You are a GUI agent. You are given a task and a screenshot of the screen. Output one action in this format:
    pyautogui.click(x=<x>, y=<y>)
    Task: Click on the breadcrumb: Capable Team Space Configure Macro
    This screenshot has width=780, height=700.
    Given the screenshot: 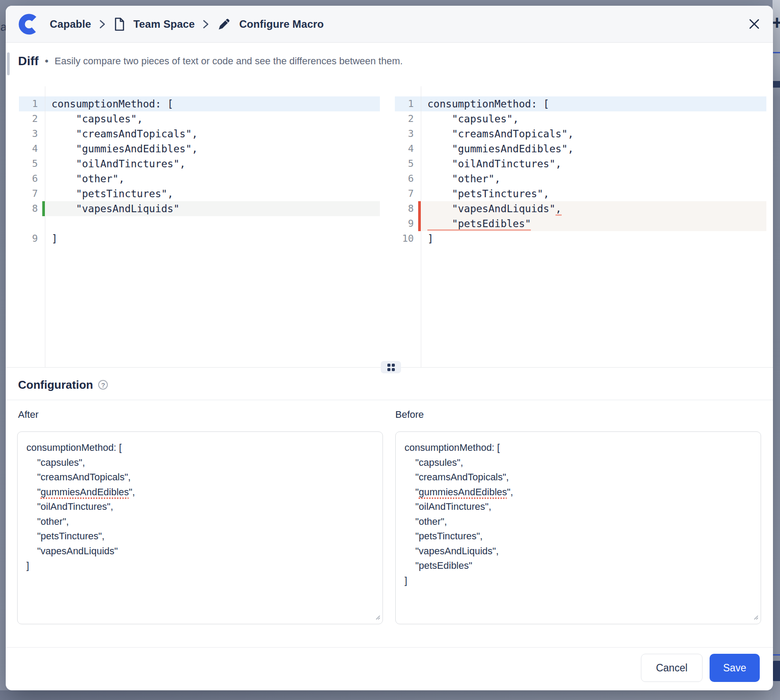 What is the action you would take?
    pyautogui.click(x=171, y=24)
    